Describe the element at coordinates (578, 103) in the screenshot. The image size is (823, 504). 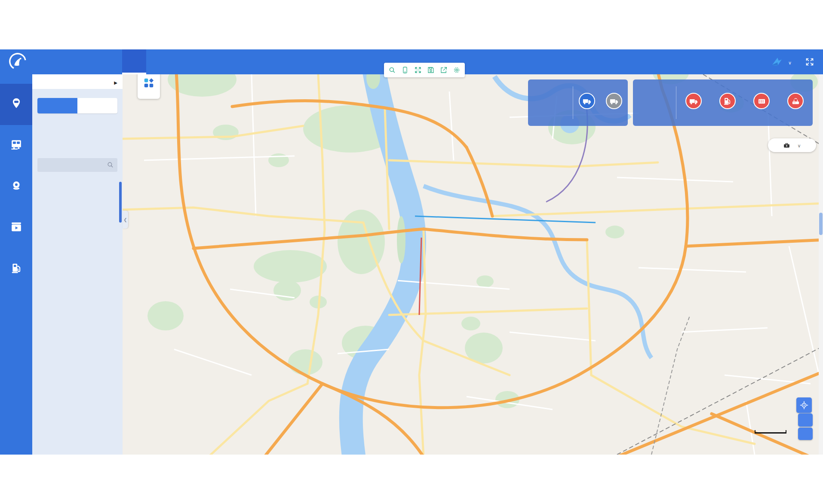
I see `fleet-stats-panel` at that location.